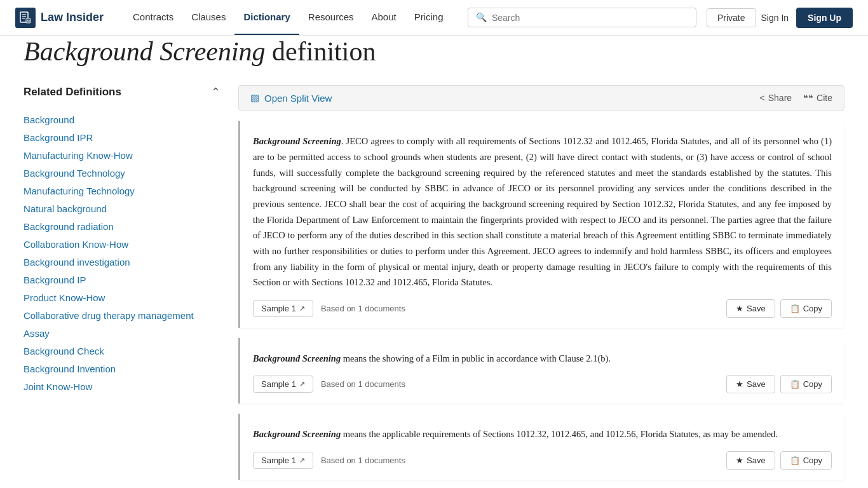 The width and height of the screenshot is (868, 488). What do you see at coordinates (76, 244) in the screenshot?
I see `sidebar-link: Collaboration Know-How` at bounding box center [76, 244].